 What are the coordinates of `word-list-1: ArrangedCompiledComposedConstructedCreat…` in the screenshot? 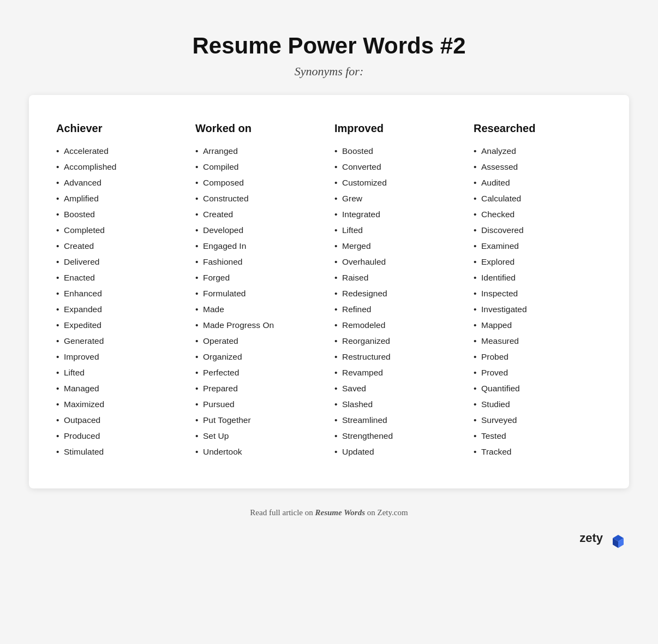 It's located at (260, 301).